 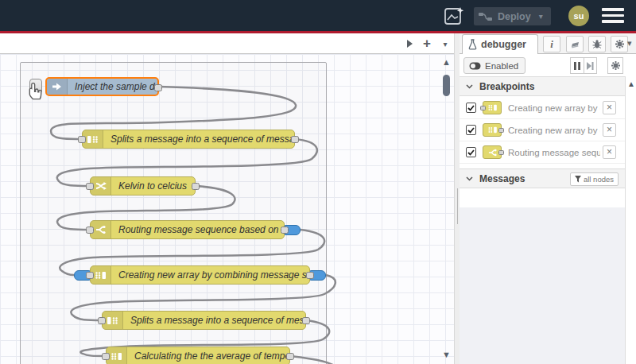 I want to click on workspace-tab-strip: + ▾, so click(x=227, y=44).